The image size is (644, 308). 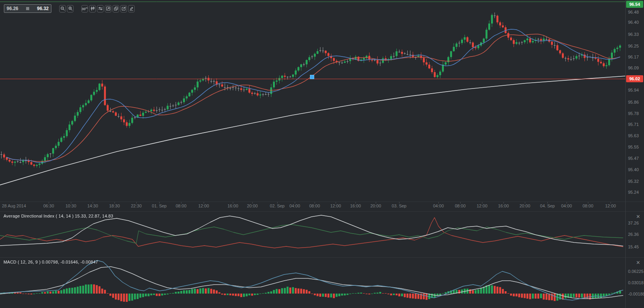 I want to click on price-tick-label: 95.55, so click(x=633, y=147).